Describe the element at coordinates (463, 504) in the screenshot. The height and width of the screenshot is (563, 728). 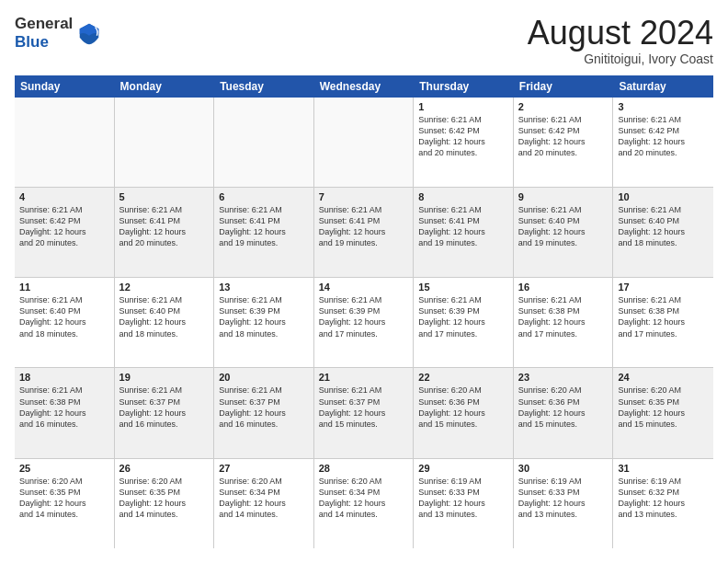
I see `calendar-cell: 29Sunrise: 6:19 AM Sunset: 6:33 PM Dayli…` at that location.